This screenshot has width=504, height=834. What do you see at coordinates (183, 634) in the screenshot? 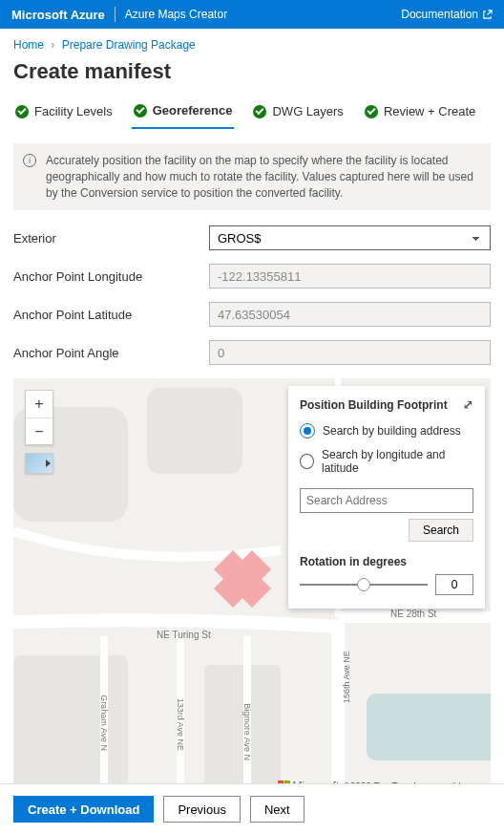
I see `svg-text: NE Turing St` at bounding box center [183, 634].